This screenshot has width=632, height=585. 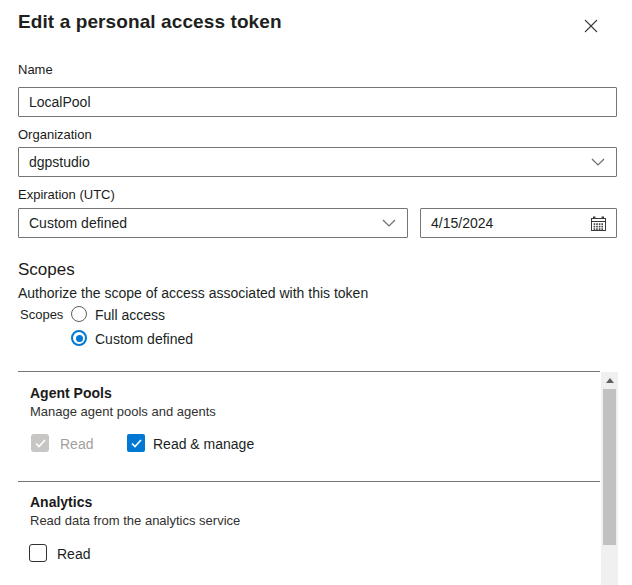 What do you see at coordinates (591, 26) in the screenshot?
I see `close-icon` at bounding box center [591, 26].